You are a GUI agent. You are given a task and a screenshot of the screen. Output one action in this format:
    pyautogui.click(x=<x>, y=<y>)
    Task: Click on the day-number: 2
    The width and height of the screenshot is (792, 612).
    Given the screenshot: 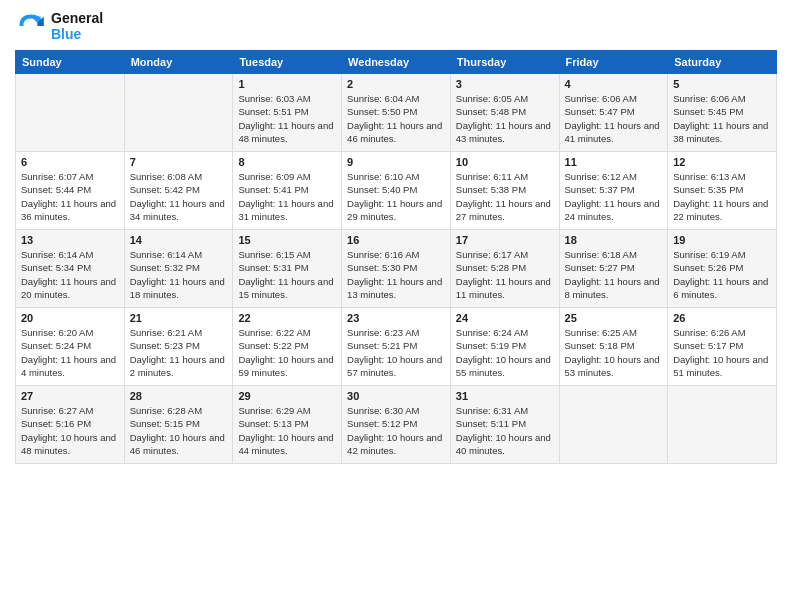 What is the action you would take?
    pyautogui.click(x=396, y=84)
    